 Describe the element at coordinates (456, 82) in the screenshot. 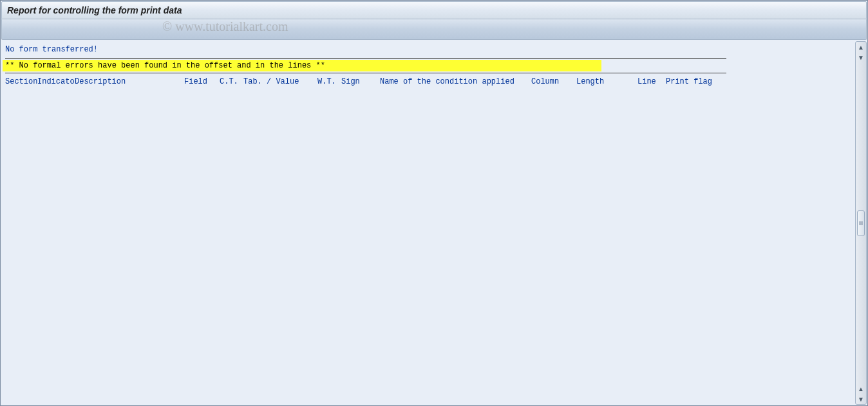

I see `col-condition-name: Name of the condition applied` at that location.